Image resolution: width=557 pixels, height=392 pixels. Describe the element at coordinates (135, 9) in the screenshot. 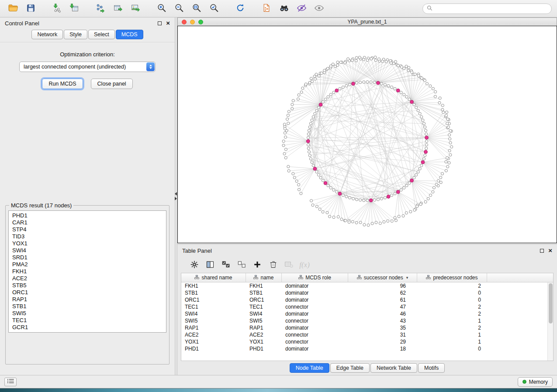

I see `export-image-button` at that location.